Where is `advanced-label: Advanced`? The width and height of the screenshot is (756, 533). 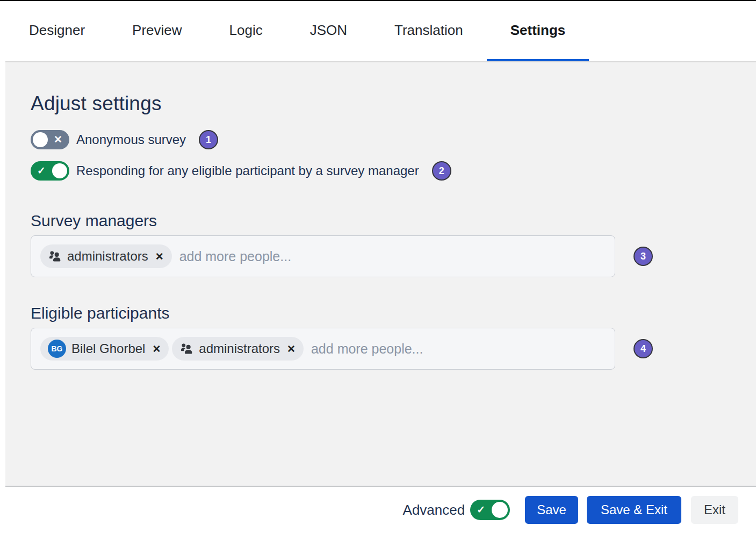 advanced-label: Advanced is located at coordinates (434, 510).